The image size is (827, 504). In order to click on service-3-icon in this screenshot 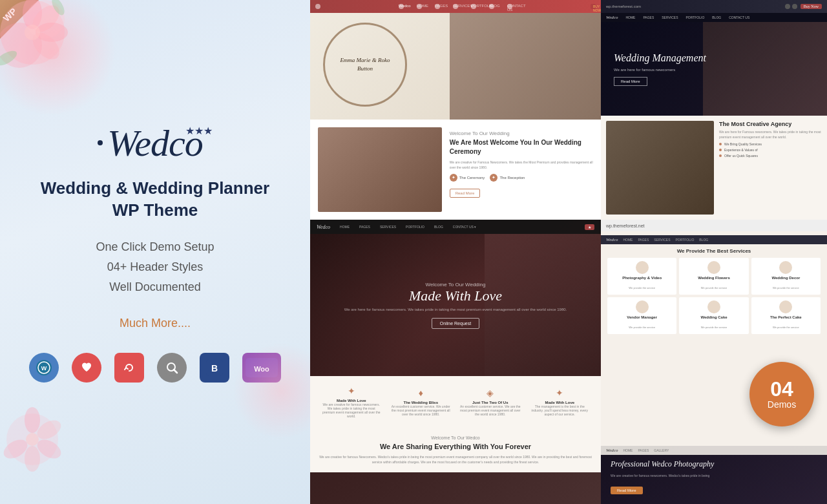, I will do `click(786, 268)`.